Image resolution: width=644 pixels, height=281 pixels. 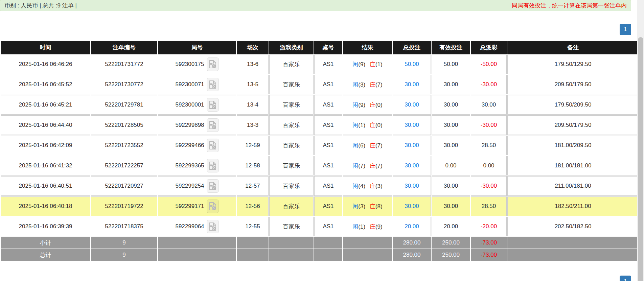 What do you see at coordinates (189, 145) in the screenshot?
I see `round-number: 592299466` at bounding box center [189, 145].